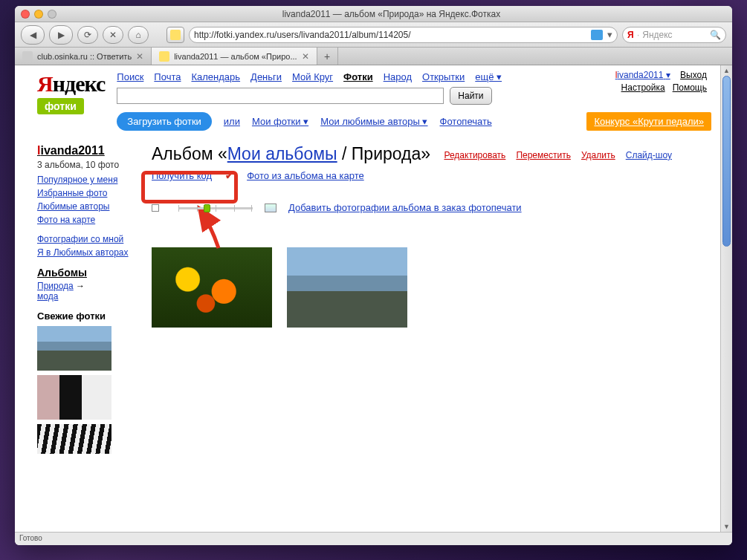  What do you see at coordinates (280, 96) in the screenshot?
I see `site-search-input` at bounding box center [280, 96].